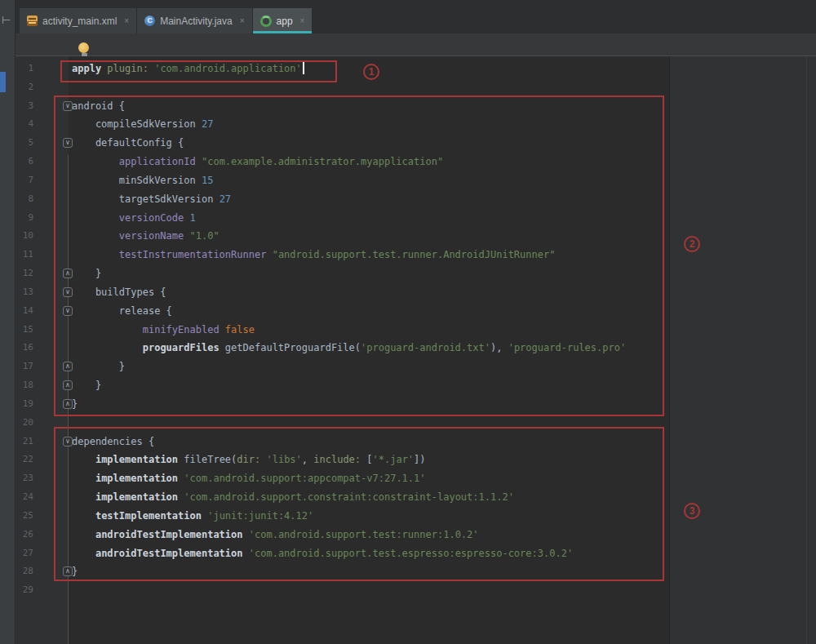 The width and height of the screenshot is (816, 644). I want to click on line-number: 18, so click(24, 385).